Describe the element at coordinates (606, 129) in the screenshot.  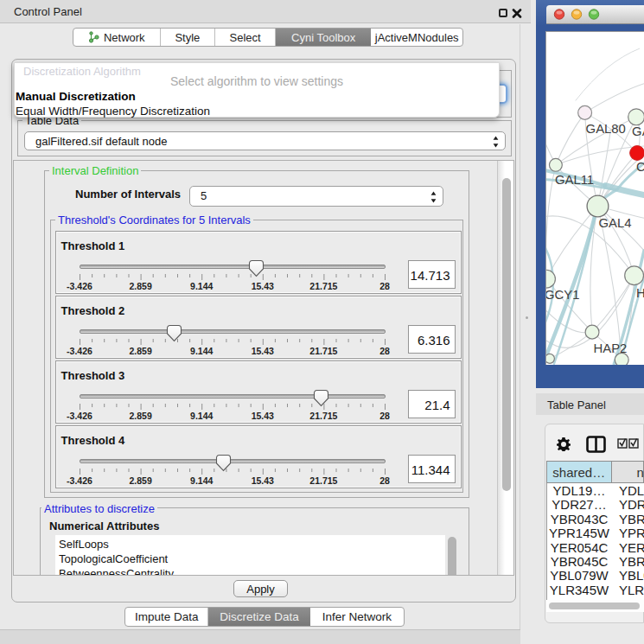
I see `svg-text: GAL80` at that location.